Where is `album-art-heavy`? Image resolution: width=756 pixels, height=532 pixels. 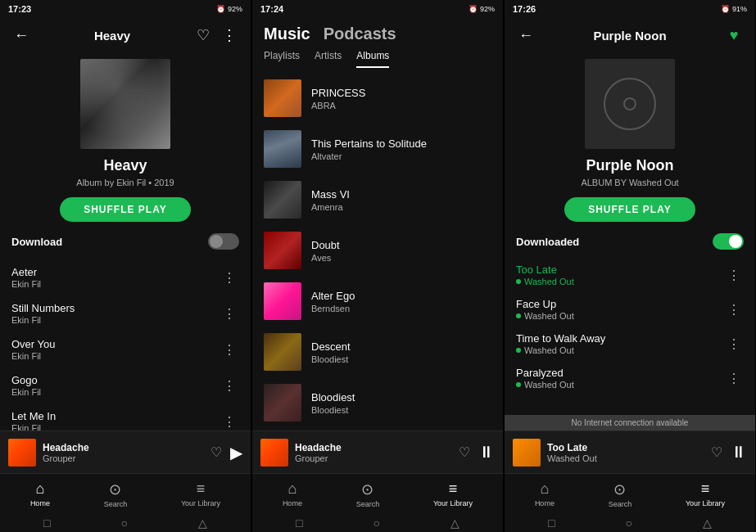
album-art-heavy is located at coordinates (125, 104).